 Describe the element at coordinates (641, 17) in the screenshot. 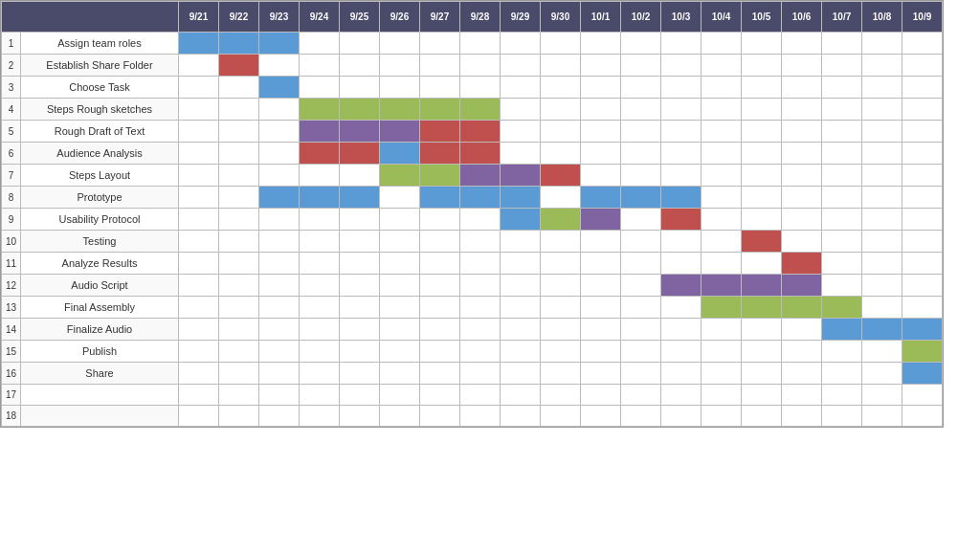

I see `date-header-10-2: 10/2` at that location.